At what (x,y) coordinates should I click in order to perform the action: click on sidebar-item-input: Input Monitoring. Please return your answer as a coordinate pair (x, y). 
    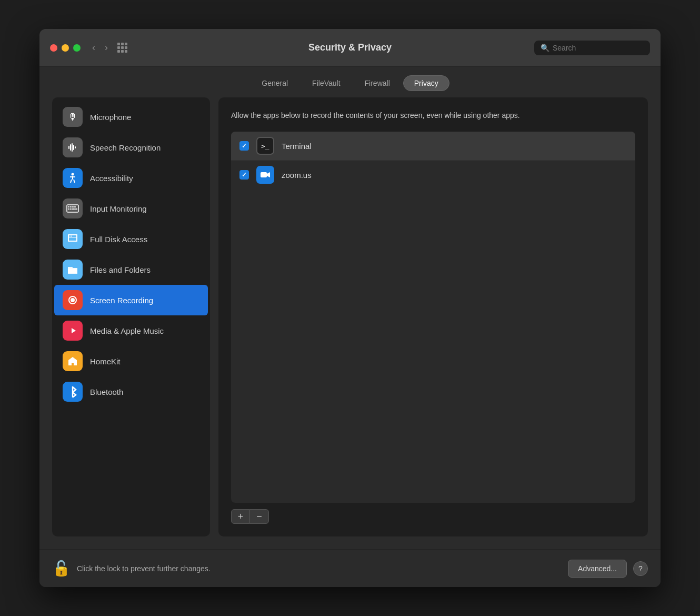
    Looking at the image, I should click on (131, 208).